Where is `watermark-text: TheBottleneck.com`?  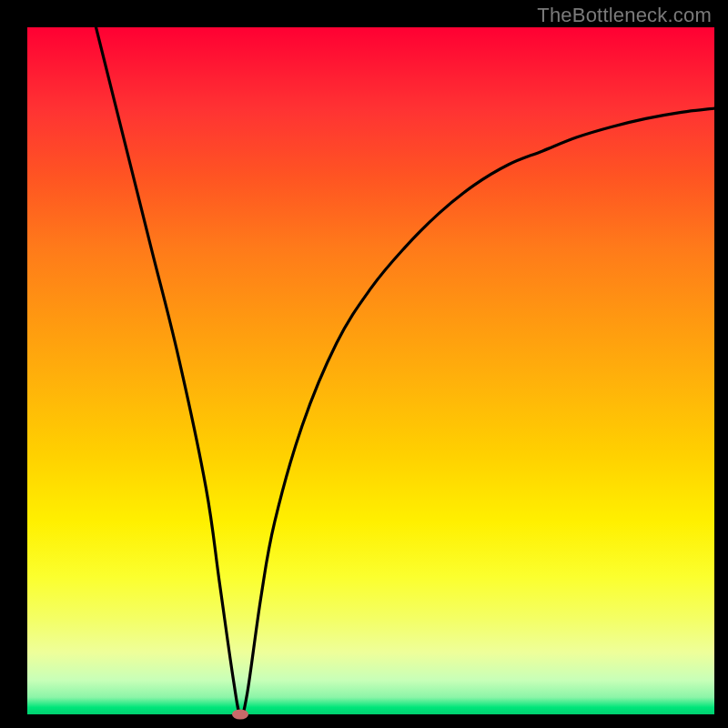
watermark-text: TheBottleneck.com is located at coordinates (624, 15).